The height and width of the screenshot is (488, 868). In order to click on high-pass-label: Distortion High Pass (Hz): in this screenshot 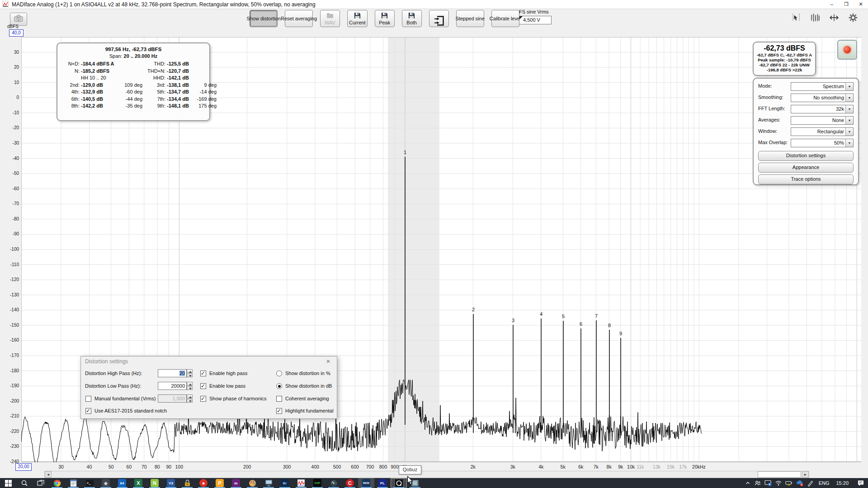, I will do `click(114, 373)`.